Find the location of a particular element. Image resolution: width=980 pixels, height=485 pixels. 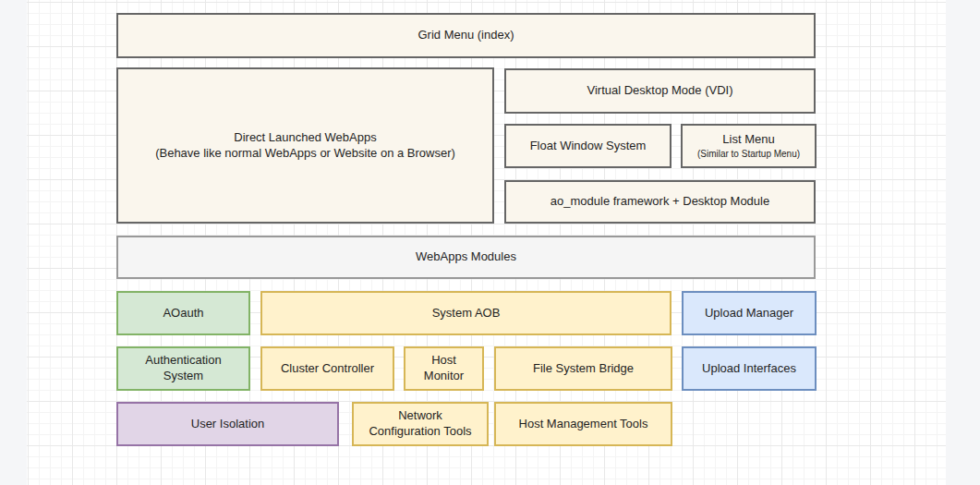

box-label: Grid Menu (index) is located at coordinates (466, 35).